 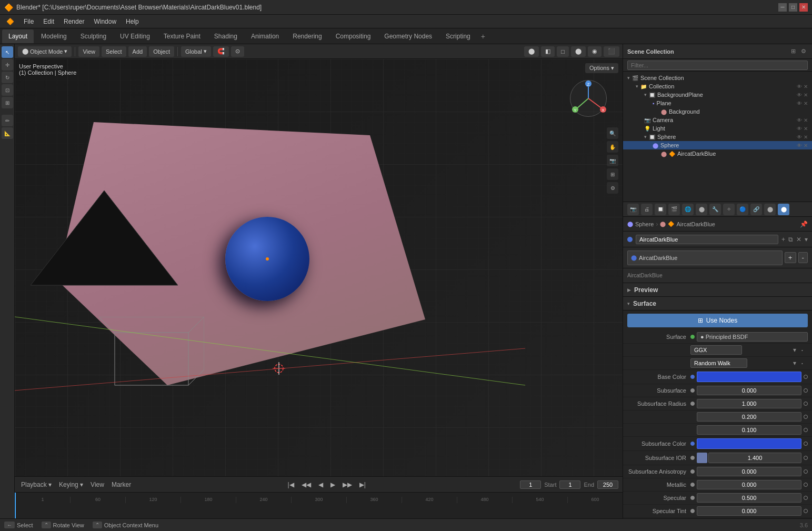 I want to click on marker-menu: Marker, so click(x=121, y=485).